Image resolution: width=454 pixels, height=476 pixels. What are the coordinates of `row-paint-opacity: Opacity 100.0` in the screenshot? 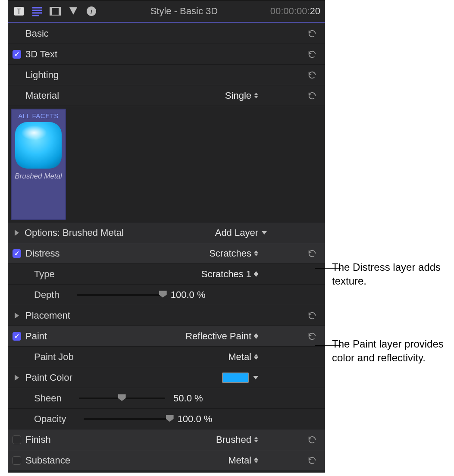 It's located at (166, 419).